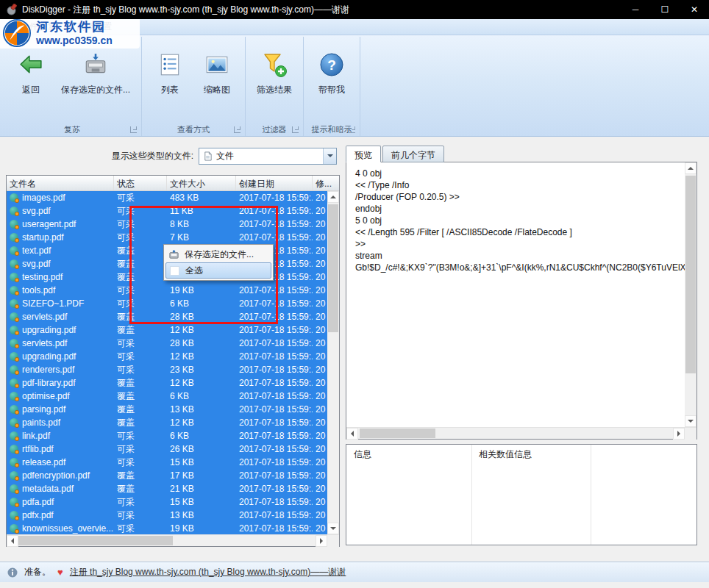 The image size is (709, 588). Describe the element at coordinates (208, 572) in the screenshot. I see `registration-link: 注册 th_sjy Blog www.th-sjy.com (th_sjy Bl…` at that location.